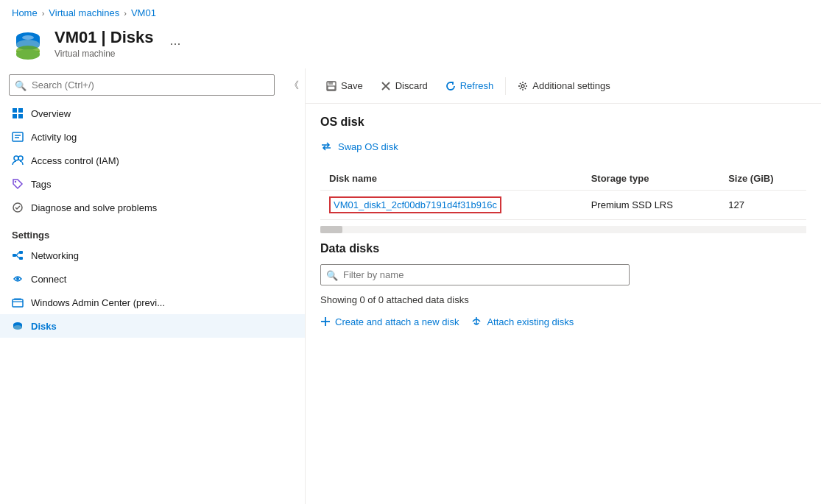 The width and height of the screenshot is (821, 504). Describe the element at coordinates (386, 86) in the screenshot. I see `discard-icon` at that location.